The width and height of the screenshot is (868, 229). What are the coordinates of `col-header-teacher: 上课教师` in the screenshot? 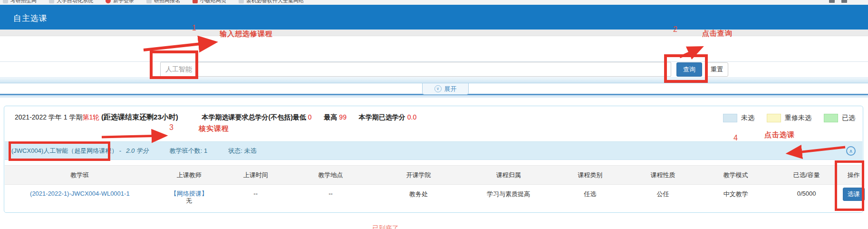 It's located at (189, 175).